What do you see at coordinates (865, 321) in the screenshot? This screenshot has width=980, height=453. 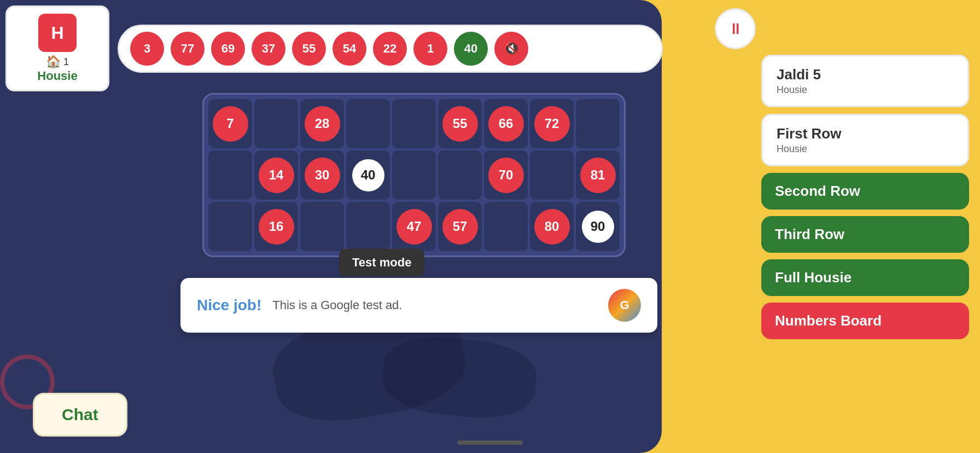 I see `numbers-board-title: Numbers Board` at bounding box center [865, 321].